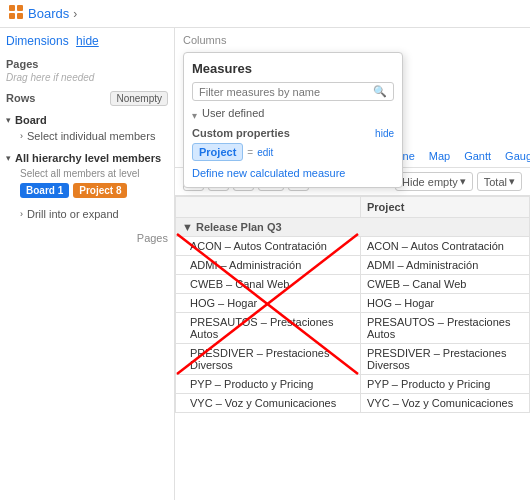  What do you see at coordinates (293, 152) in the screenshot?
I see `project-row: Project = edit` at bounding box center [293, 152].